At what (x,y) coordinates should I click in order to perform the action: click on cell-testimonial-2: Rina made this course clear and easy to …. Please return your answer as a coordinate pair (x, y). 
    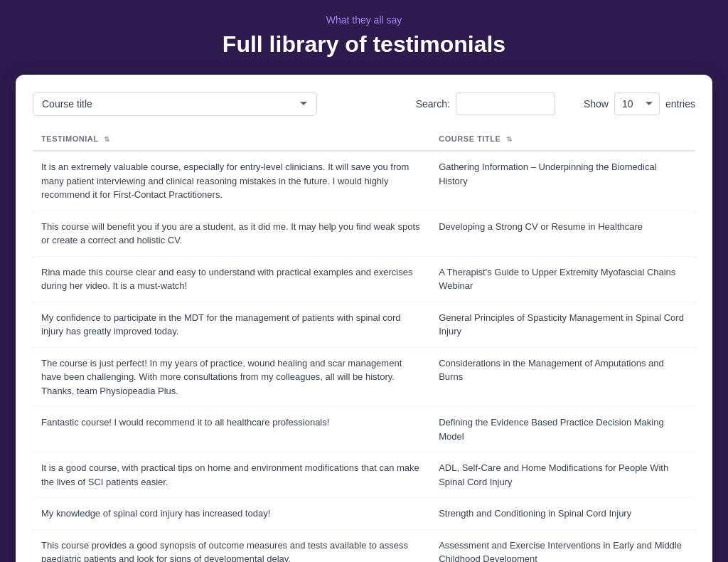
    Looking at the image, I should click on (232, 279).